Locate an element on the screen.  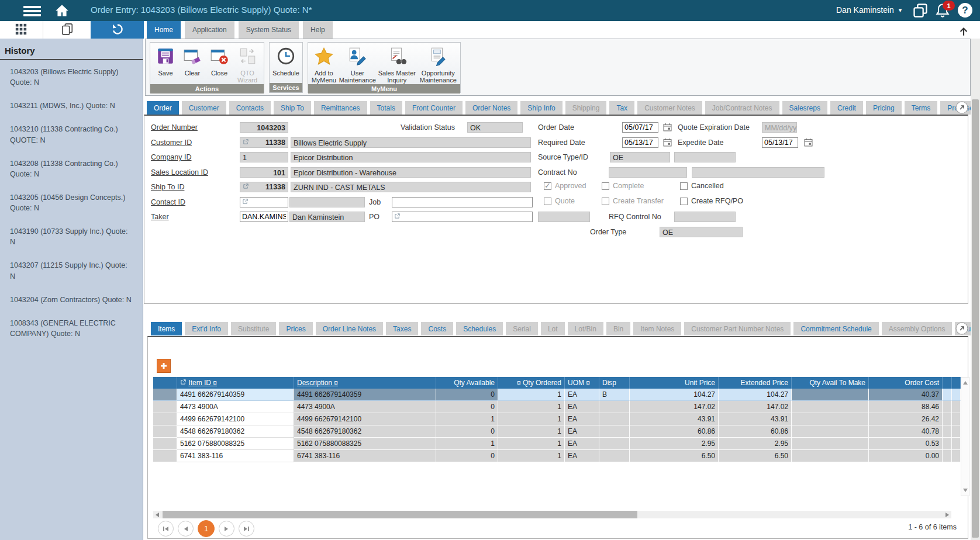
job-field is located at coordinates (462, 202).